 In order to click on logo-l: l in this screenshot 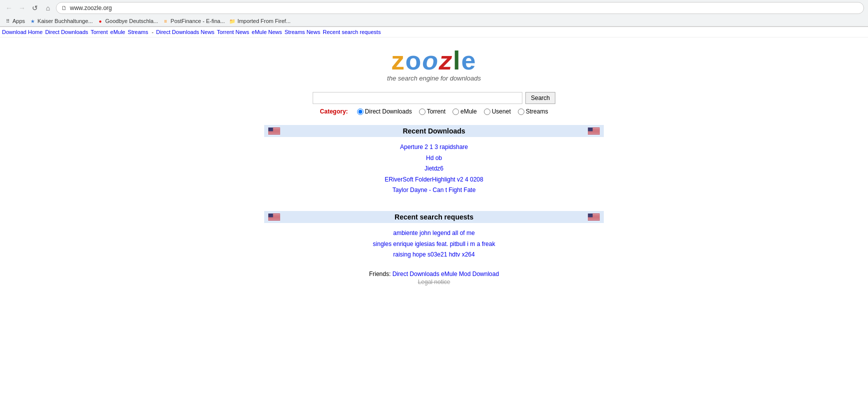, I will do `click(457, 60)`.